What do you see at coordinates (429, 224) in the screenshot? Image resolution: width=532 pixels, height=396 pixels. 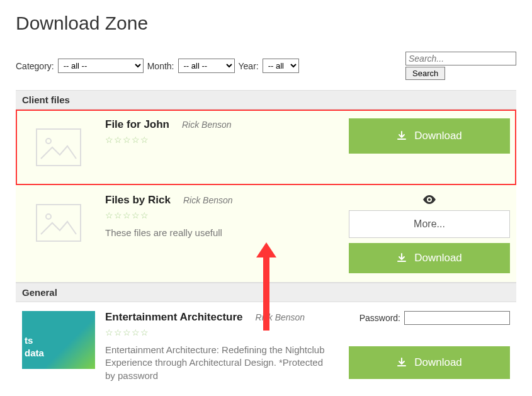 I see `more-button: More...` at bounding box center [429, 224].